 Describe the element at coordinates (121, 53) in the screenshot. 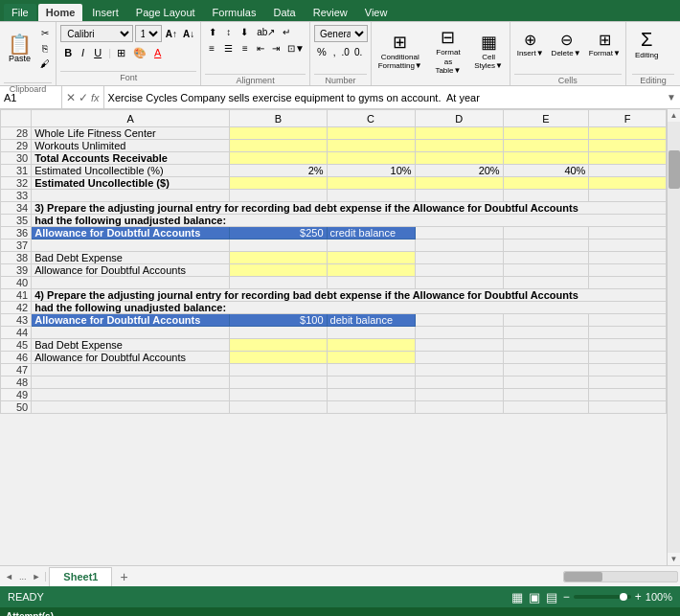

I see `borders-button: ⊞` at that location.